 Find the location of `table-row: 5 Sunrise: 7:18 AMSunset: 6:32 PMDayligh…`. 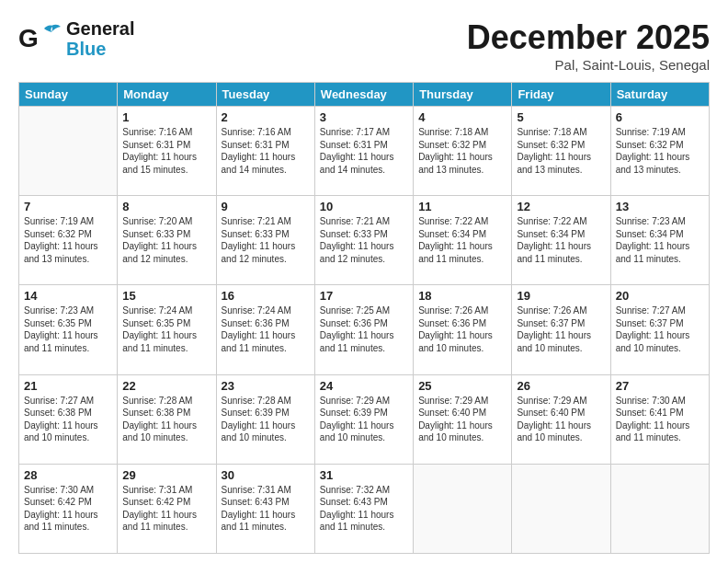

table-row: 5 Sunrise: 7:18 AMSunset: 6:32 PMDayligh… is located at coordinates (561, 151).